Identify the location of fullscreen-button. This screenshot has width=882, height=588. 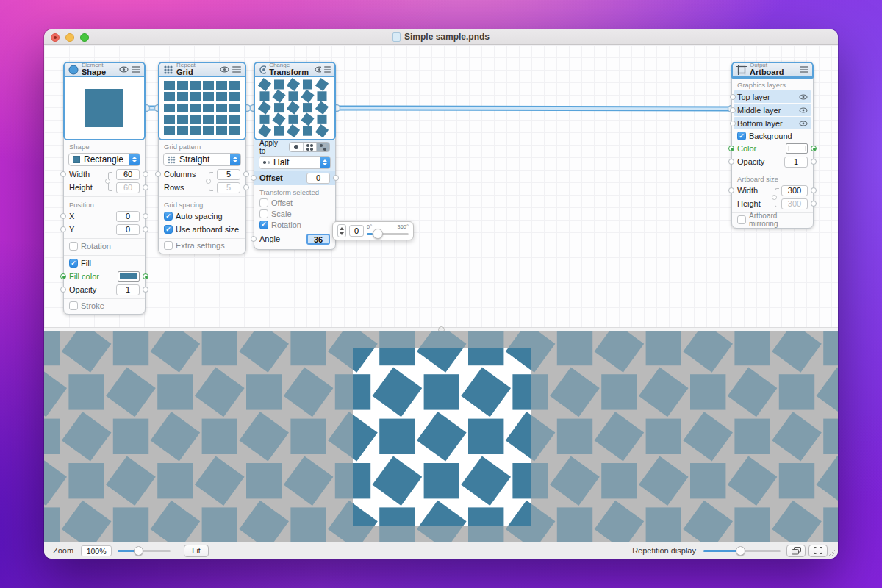
(818, 551).